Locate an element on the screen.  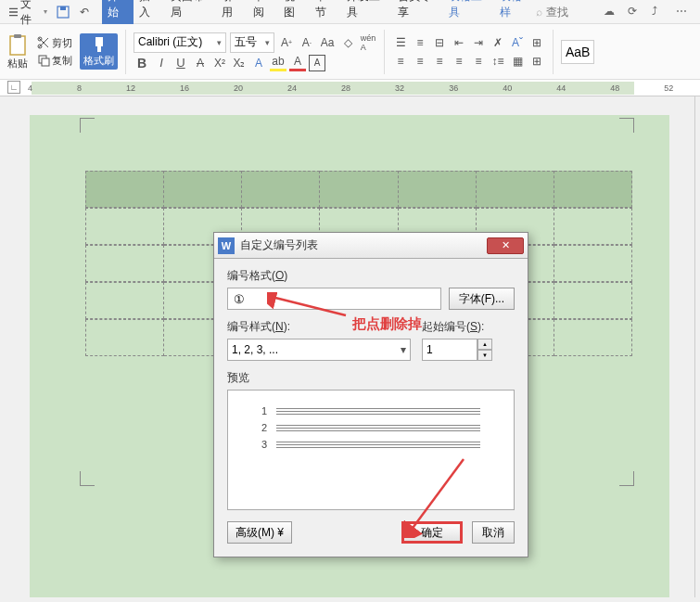
font-color-button: A is located at coordinates (298, 63).